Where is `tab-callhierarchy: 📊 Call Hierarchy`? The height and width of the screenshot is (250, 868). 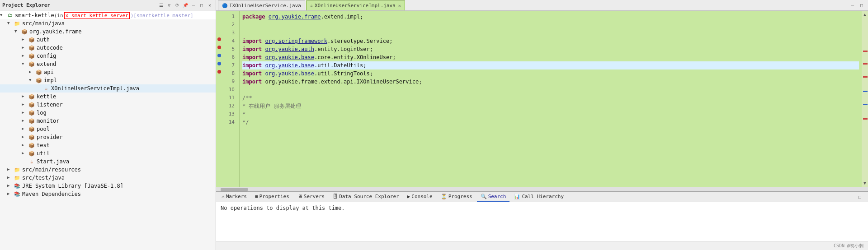 tab-callhierarchy: 📊 Call Hierarchy is located at coordinates (539, 197).